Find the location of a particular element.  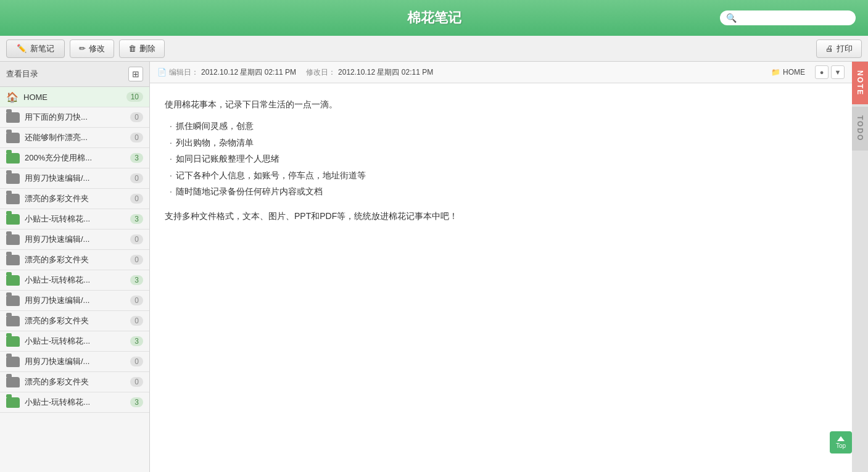

app-title: 棉花笔记 is located at coordinates (434, 18).